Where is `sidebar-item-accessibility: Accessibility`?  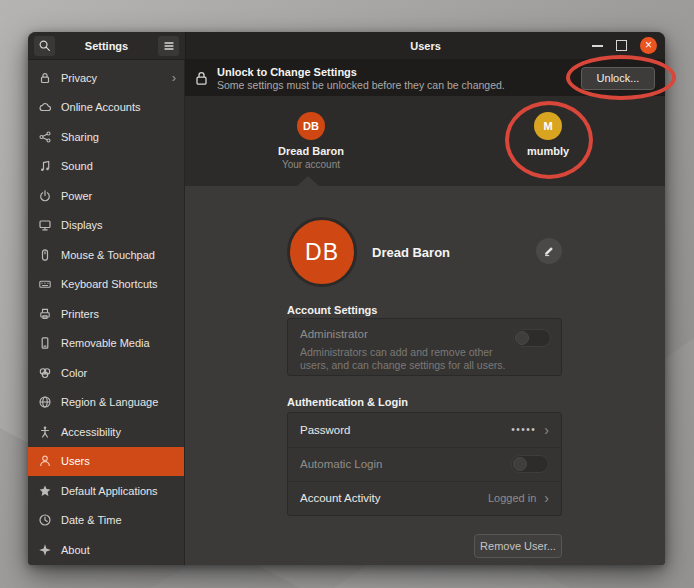
sidebar-item-accessibility: Accessibility is located at coordinates (106, 432).